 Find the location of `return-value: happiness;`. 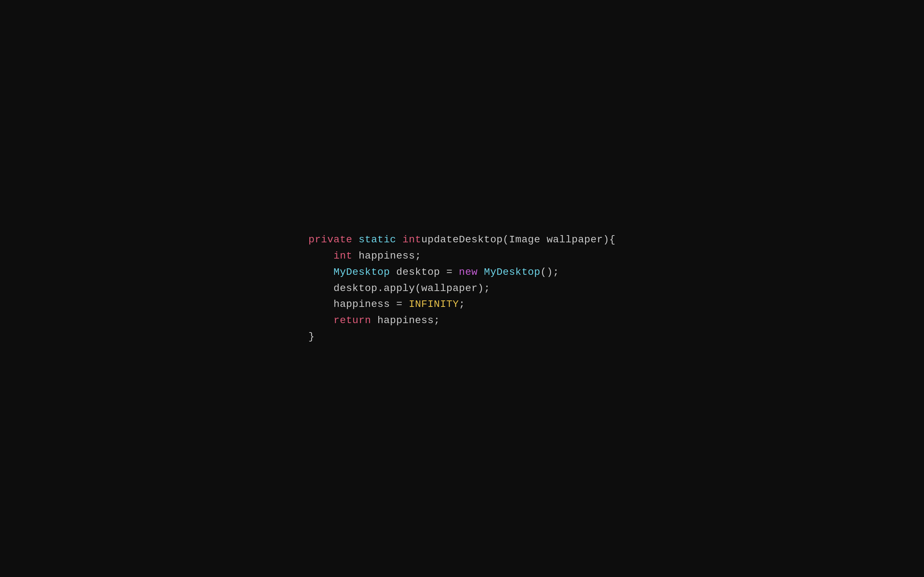

return-value: happiness; is located at coordinates (405, 321).